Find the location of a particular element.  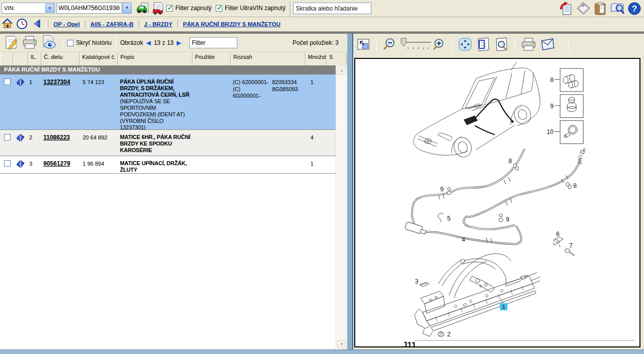

zoom-in-icon is located at coordinates (439, 45).